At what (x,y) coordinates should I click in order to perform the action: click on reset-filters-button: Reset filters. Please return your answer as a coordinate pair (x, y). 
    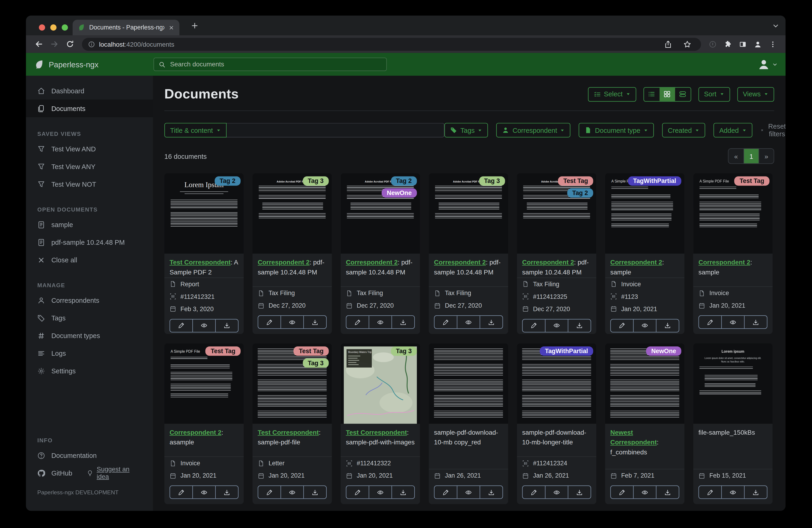
    Looking at the image, I should click on (773, 130).